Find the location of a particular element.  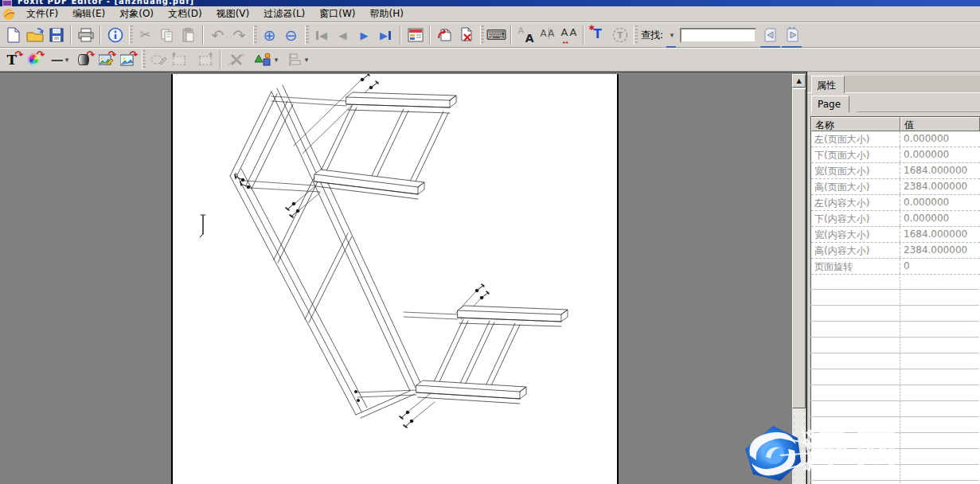

clone-tool-button is located at coordinates (158, 60).